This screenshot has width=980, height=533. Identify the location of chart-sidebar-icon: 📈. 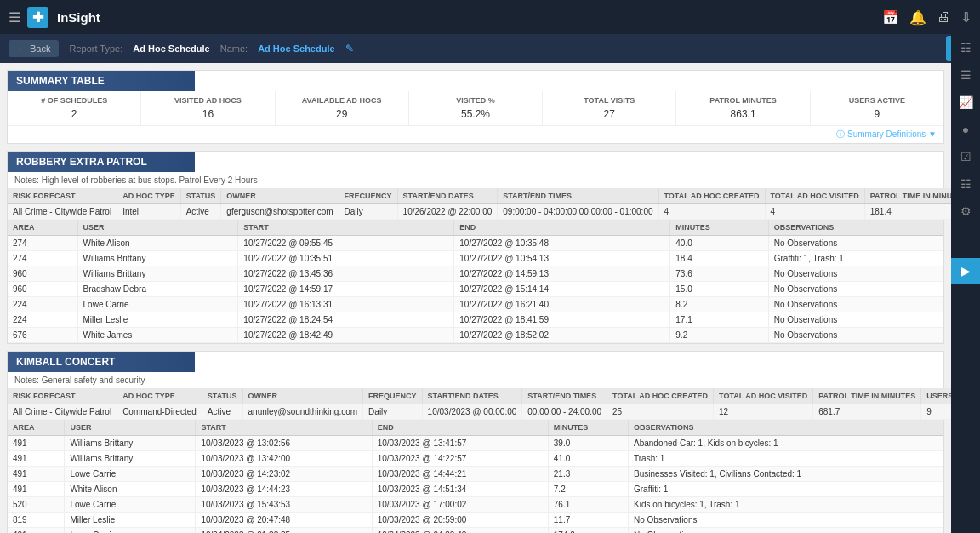
(966, 102).